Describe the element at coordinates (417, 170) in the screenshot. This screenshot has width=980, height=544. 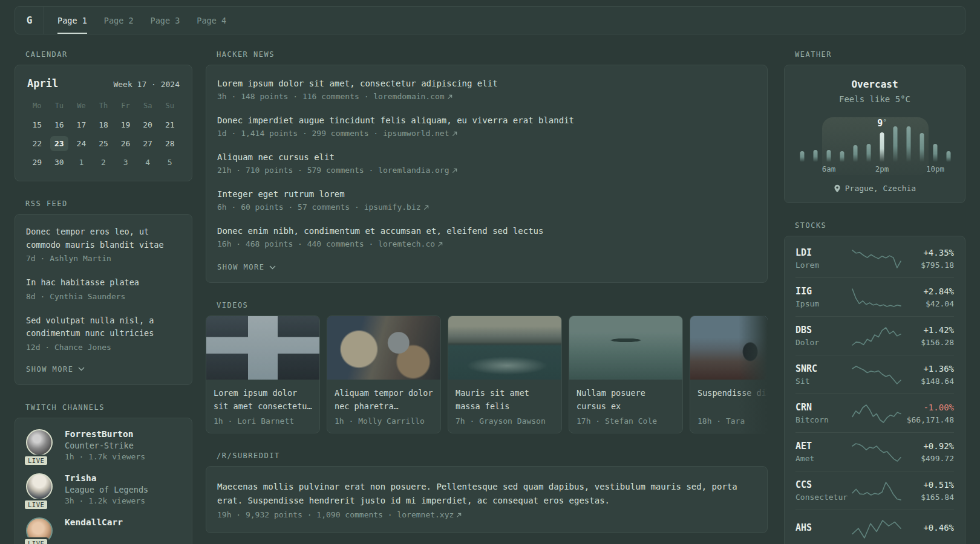
I see `hacker-news-item-domain-link: loremlandia.org` at that location.